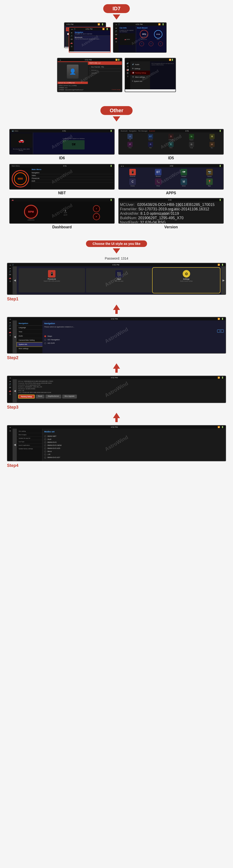 The image size is (233, 868). Describe the element at coordinates (116, 339) in the screenshot. I see `step2-block: AstroWind ☁ 4:52 PM 📶🔋 ☁ 🎵 🗺 🚗 ⚙` at that location.